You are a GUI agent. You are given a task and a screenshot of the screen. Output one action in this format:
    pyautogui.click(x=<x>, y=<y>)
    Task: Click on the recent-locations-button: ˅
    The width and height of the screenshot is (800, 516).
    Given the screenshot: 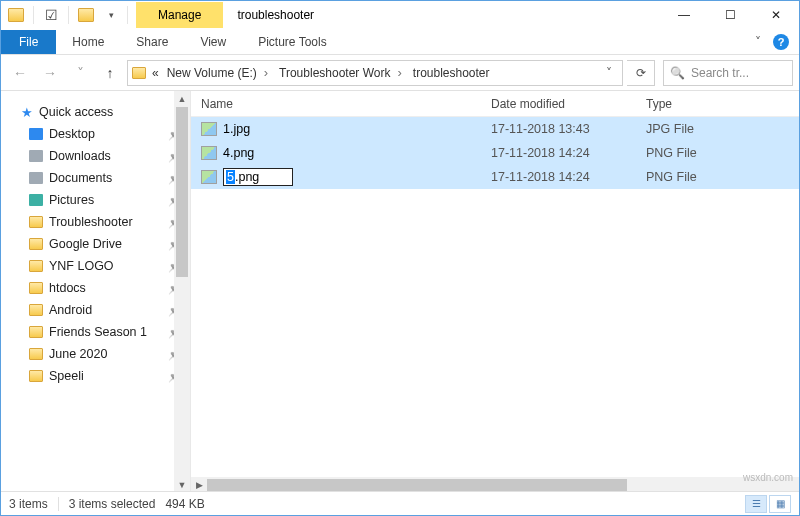 What is the action you would take?
    pyautogui.click(x=80, y=73)
    